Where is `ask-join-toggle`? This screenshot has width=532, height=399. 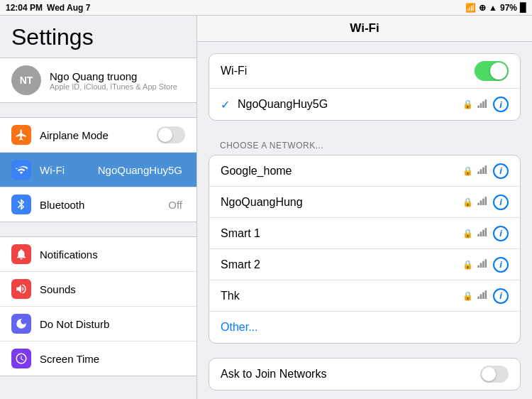 ask-join-toggle is located at coordinates (494, 374).